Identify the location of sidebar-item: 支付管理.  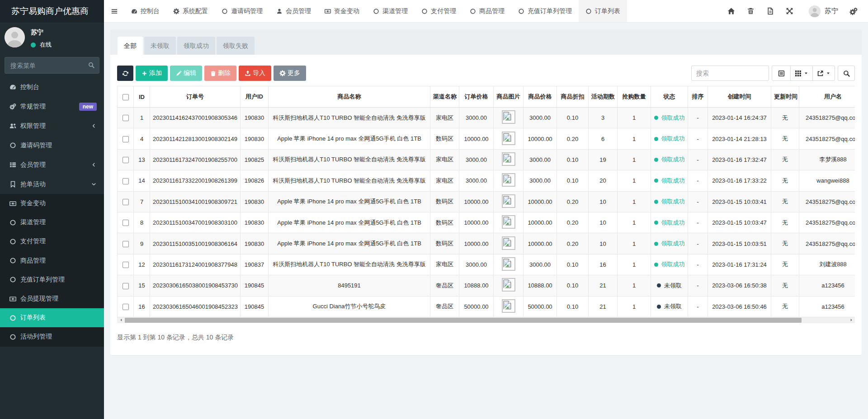
(52, 241).